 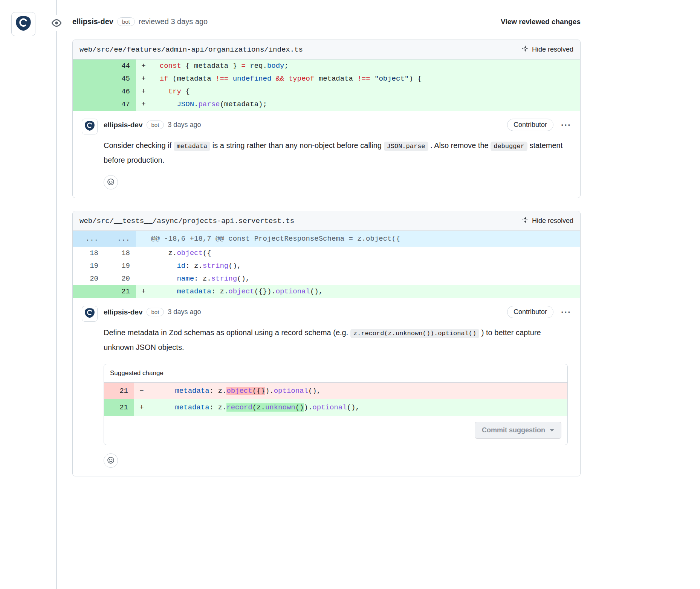 I want to click on old-line-number: 20, so click(x=89, y=279).